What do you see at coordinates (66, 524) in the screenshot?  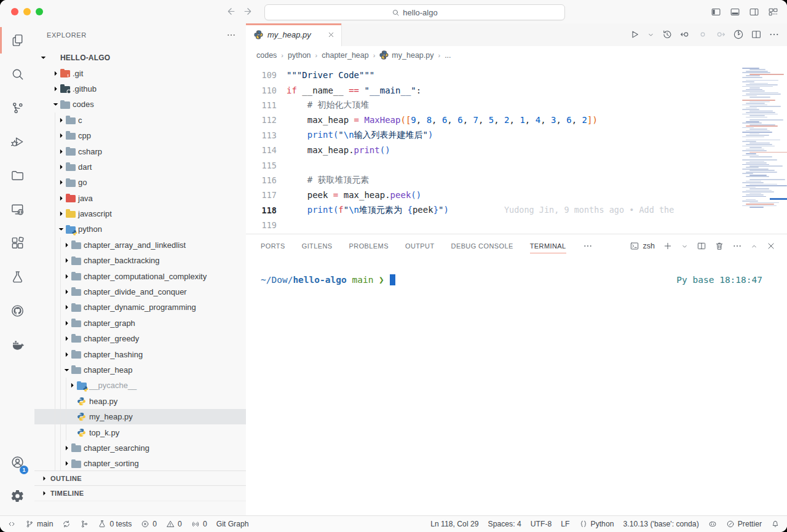 I see `sync-icon` at bounding box center [66, 524].